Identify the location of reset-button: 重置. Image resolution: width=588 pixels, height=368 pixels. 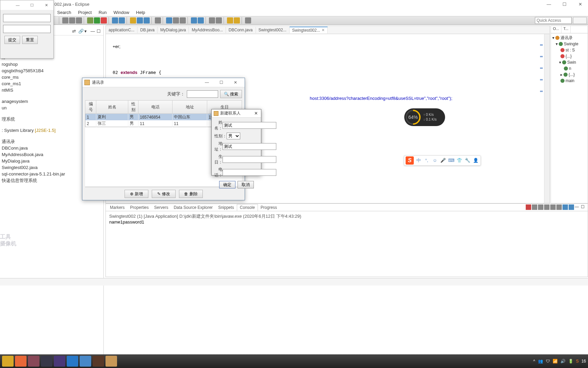
(30, 40).